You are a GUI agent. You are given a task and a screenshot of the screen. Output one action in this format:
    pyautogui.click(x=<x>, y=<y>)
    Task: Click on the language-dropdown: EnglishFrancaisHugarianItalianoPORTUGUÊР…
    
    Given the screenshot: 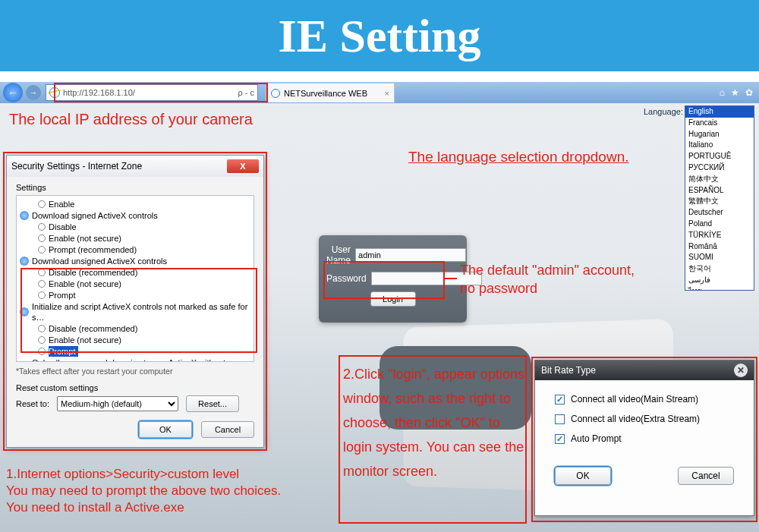 What is the action you would take?
    pyautogui.click(x=720, y=198)
    